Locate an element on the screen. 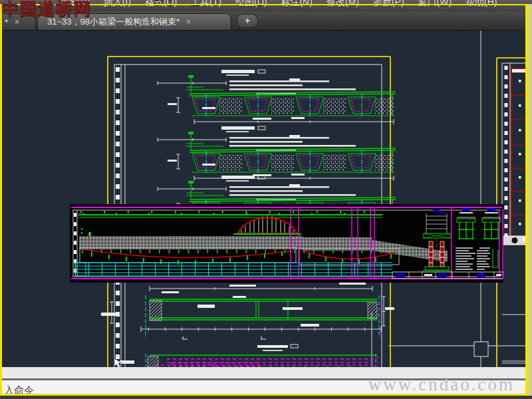  girder-plan-view is located at coordinates (249, 356).